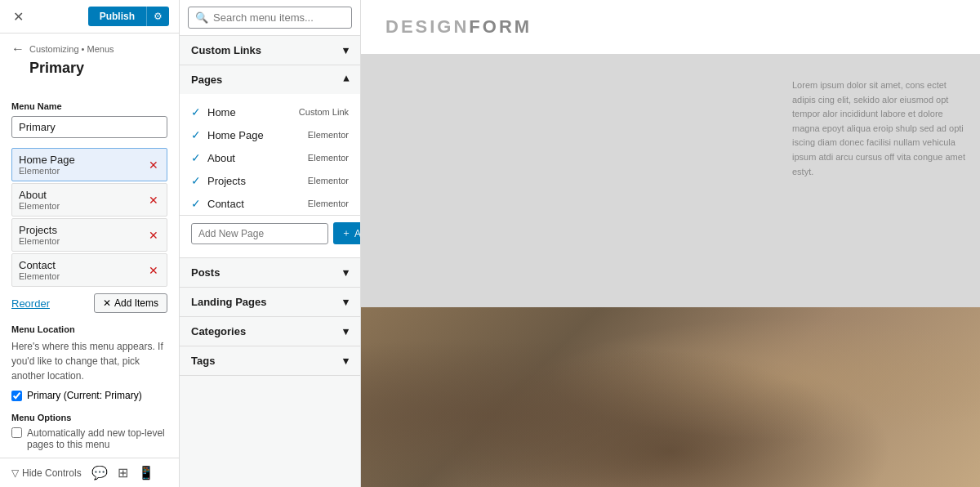 The width and height of the screenshot is (980, 487). What do you see at coordinates (270, 302) in the screenshot?
I see `accordion-header-landing-pages: Landing Pages ▾` at bounding box center [270, 302].